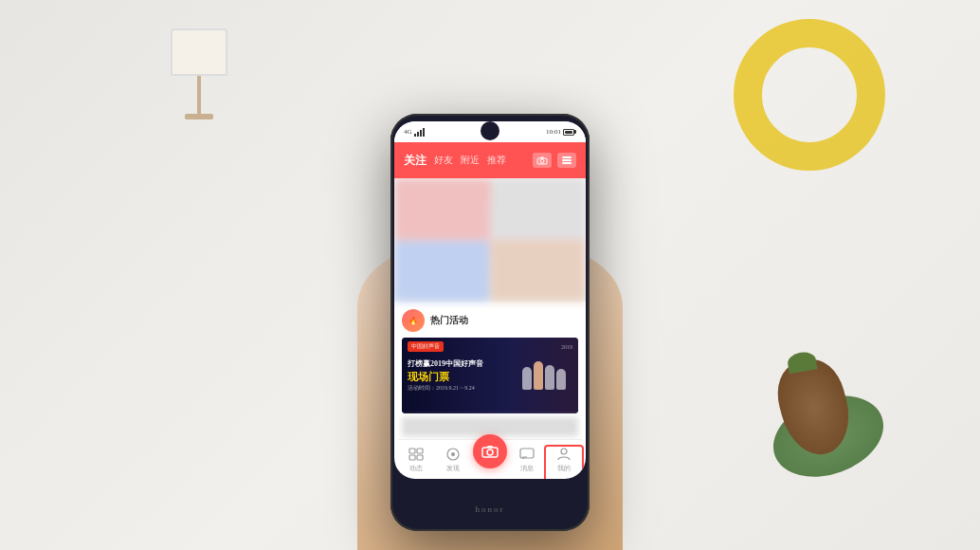  I want to click on message-icon, so click(527, 454).